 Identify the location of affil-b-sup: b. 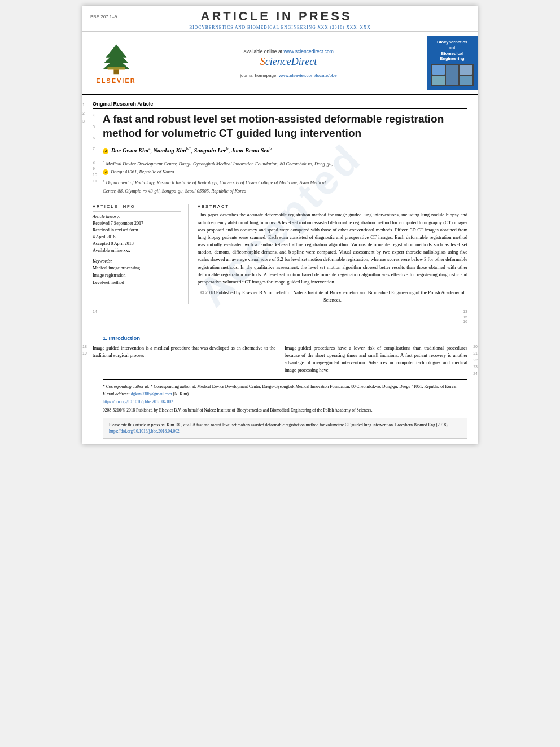
(104, 181).